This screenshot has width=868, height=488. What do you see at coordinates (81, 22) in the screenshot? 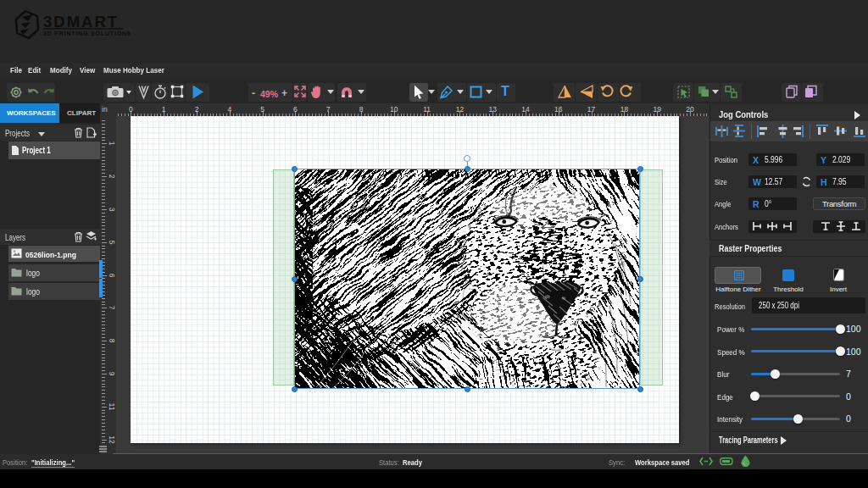
I see `svg-text: 3DMART` at bounding box center [81, 22].